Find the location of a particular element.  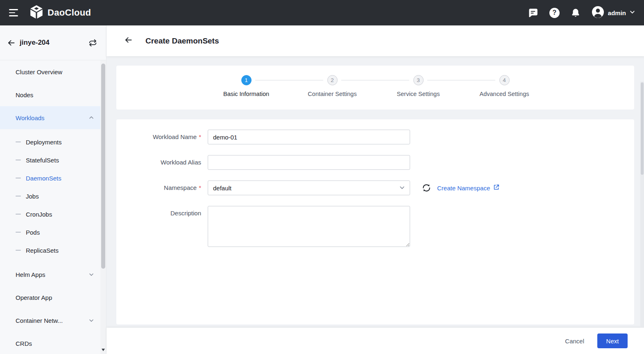

refresh-namespaces-icon is located at coordinates (426, 188).